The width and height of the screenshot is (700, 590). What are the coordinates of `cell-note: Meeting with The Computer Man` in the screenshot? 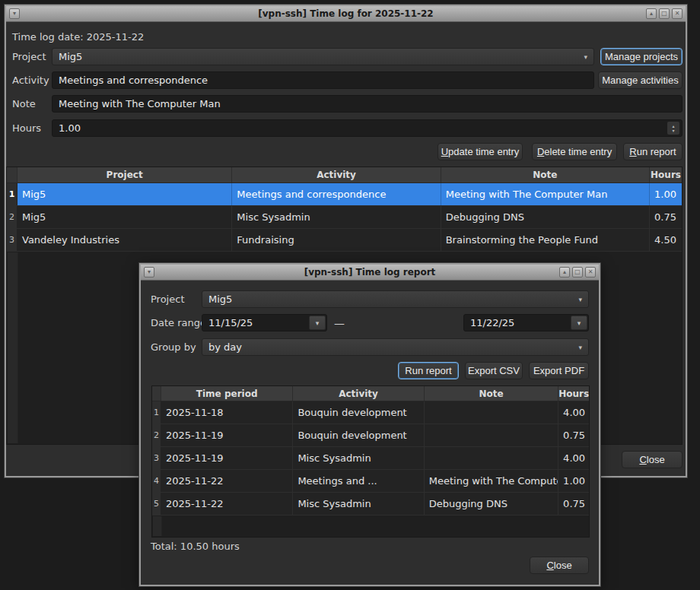 It's located at (546, 195).